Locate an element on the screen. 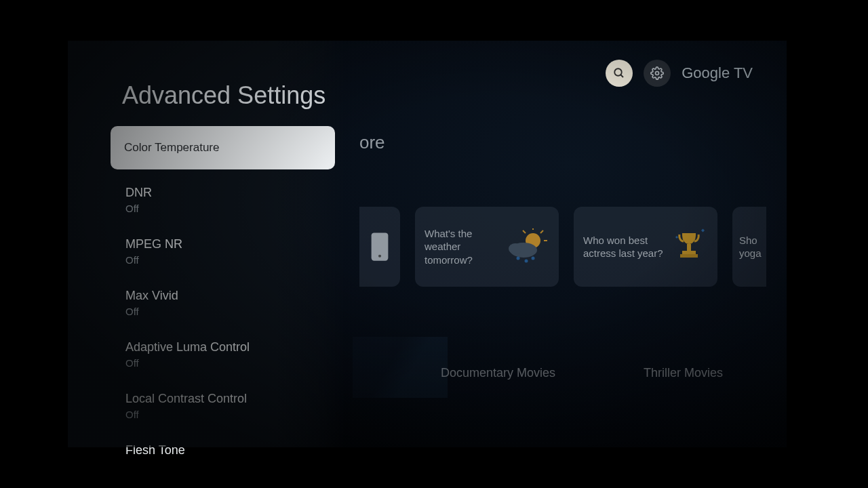  setting-color-temperature: Color Temperature is located at coordinates (222, 148).